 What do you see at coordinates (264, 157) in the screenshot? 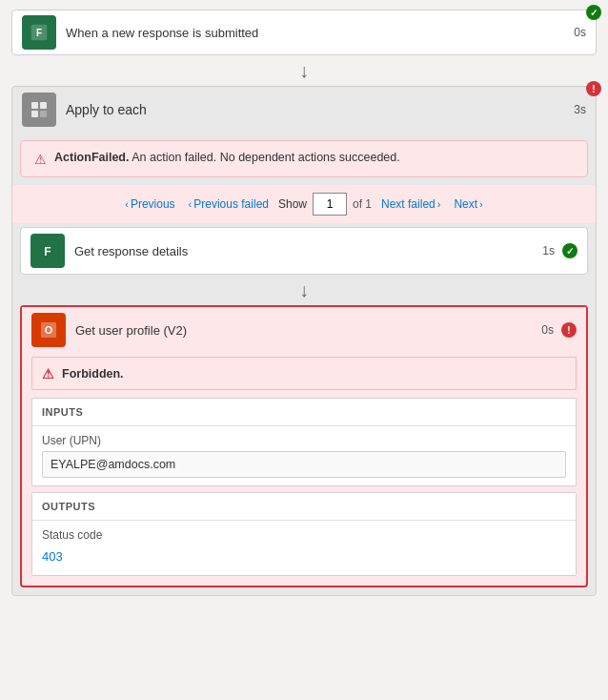
I see `error-message: An action failed. No dependent actions s…` at bounding box center [264, 157].